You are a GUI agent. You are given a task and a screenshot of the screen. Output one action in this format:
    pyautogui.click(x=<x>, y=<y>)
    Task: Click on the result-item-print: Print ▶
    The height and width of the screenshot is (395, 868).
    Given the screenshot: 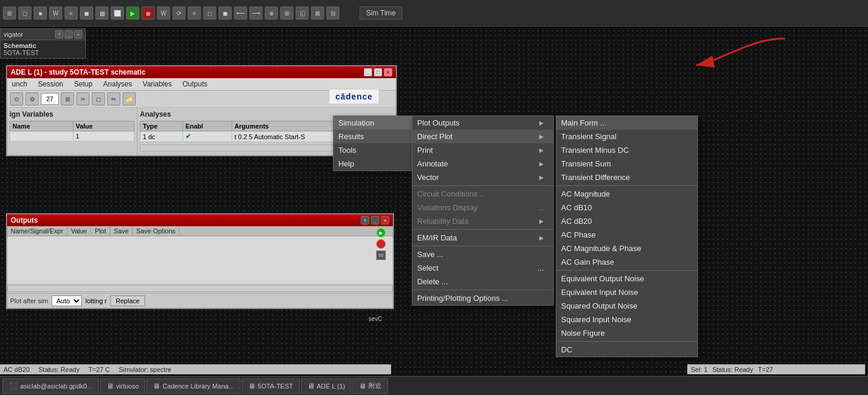 What is the action you would take?
    pyautogui.click(x=483, y=150)
    